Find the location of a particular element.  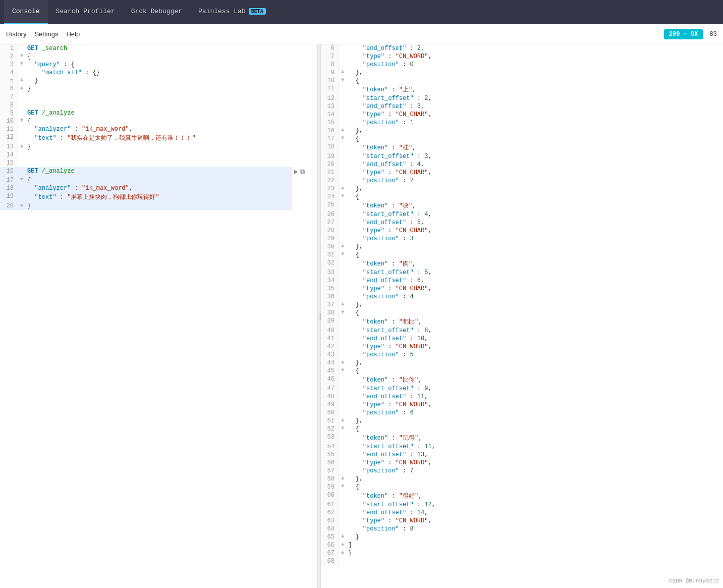

output-line-number: 43 is located at coordinates (330, 355).